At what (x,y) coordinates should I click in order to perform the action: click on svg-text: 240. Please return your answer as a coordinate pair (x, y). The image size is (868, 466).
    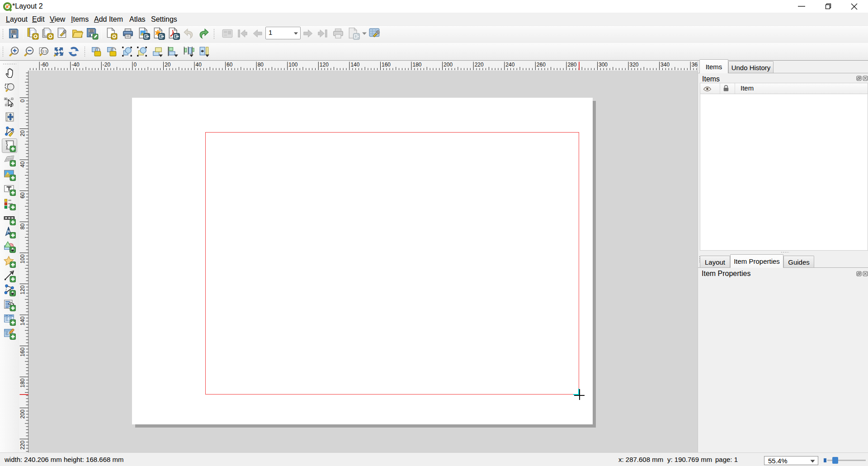
    Looking at the image, I should click on (510, 65).